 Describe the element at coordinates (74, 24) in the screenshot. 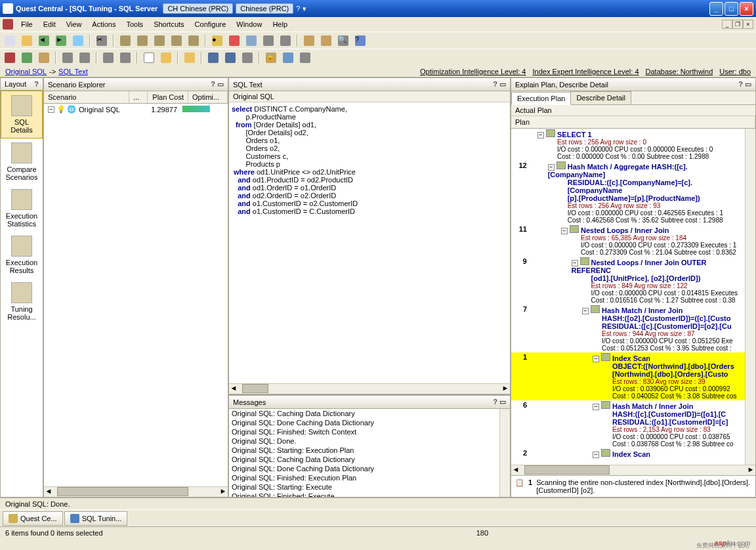

I see `menu-view: View` at that location.